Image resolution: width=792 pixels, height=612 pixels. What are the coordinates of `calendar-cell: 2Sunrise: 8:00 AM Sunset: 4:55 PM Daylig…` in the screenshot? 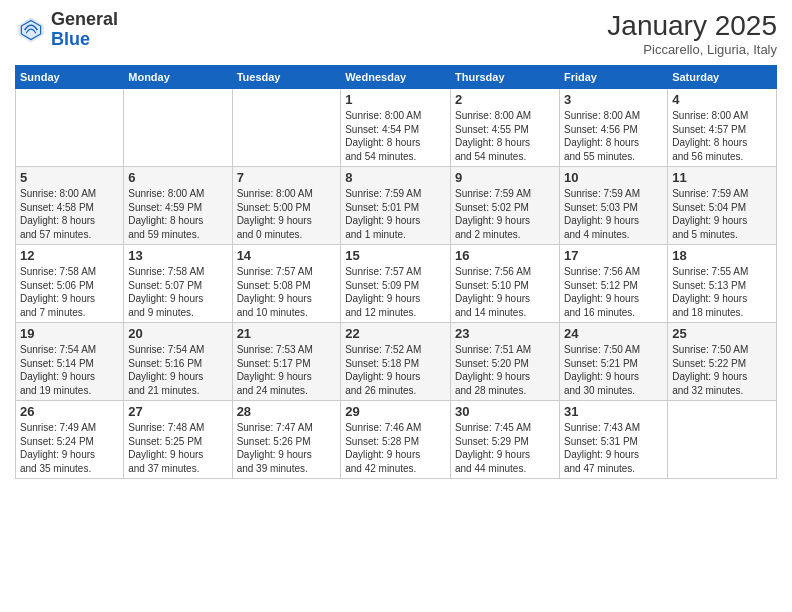 It's located at (506, 128).